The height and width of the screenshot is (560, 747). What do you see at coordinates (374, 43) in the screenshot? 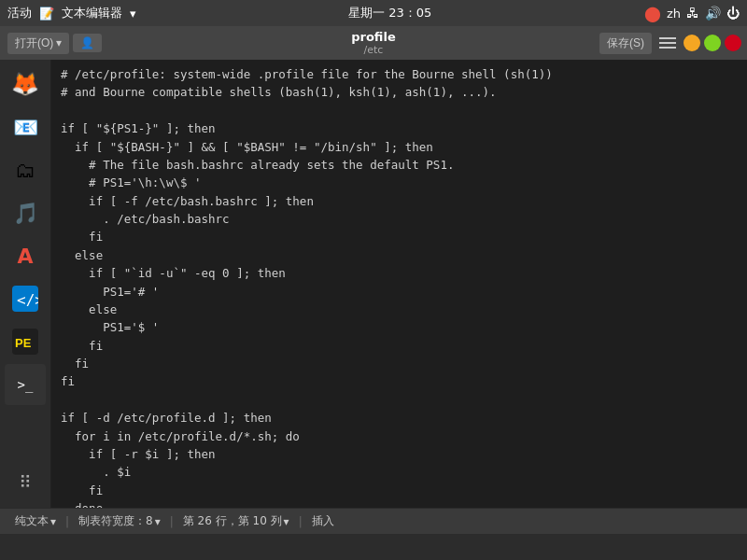
I see `title-center: profile /etc` at bounding box center [374, 43].